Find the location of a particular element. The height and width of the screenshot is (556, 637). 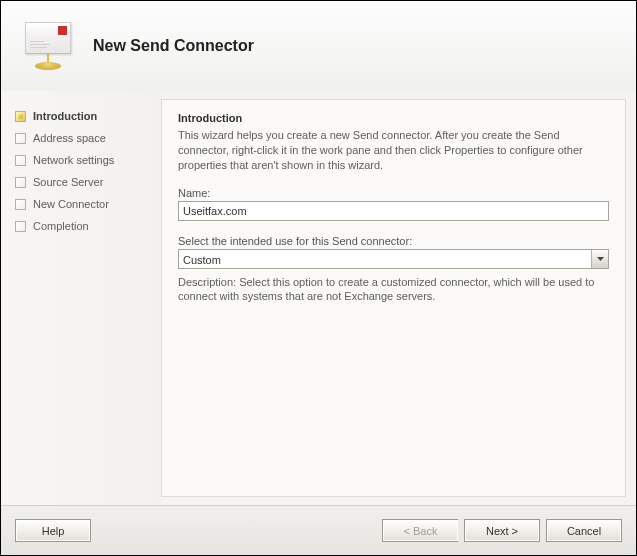

step-label: New Connector is located at coordinates (71, 204).